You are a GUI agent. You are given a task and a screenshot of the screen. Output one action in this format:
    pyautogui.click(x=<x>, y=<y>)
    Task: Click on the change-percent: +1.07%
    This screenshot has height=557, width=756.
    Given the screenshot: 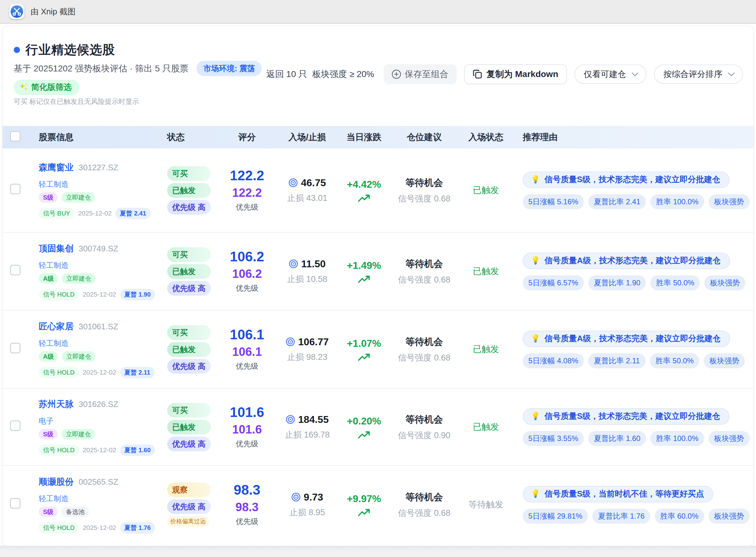 What is the action you would take?
    pyautogui.click(x=364, y=344)
    